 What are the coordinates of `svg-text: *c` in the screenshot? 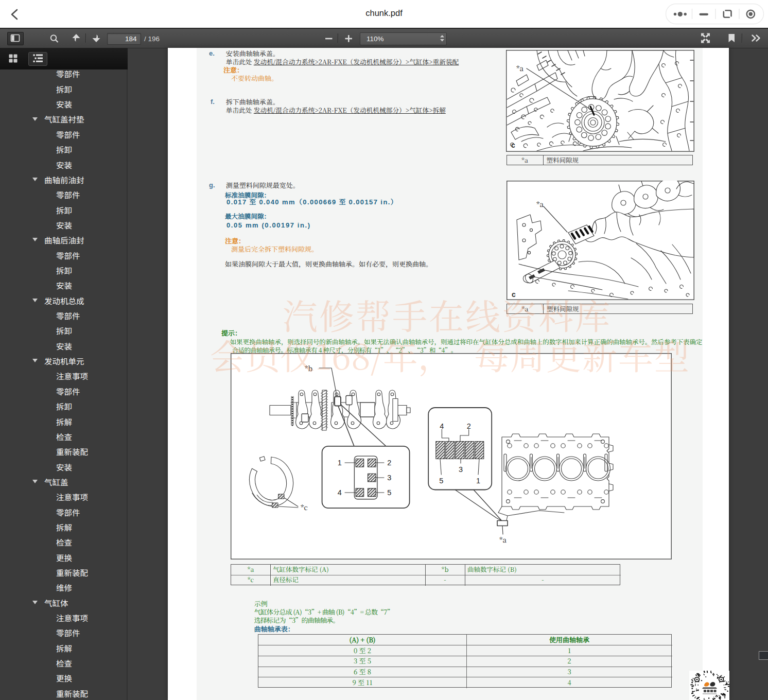 It's located at (304, 507).